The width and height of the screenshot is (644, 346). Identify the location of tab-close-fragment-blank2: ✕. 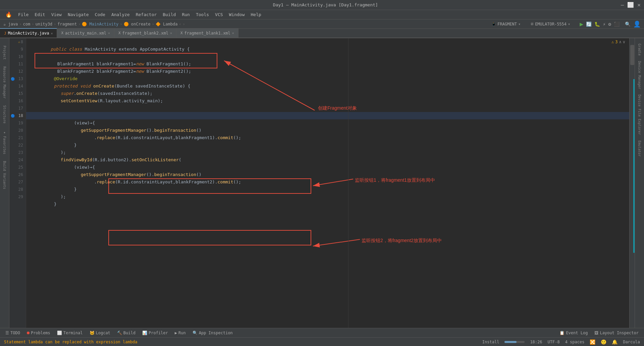
(171, 33).